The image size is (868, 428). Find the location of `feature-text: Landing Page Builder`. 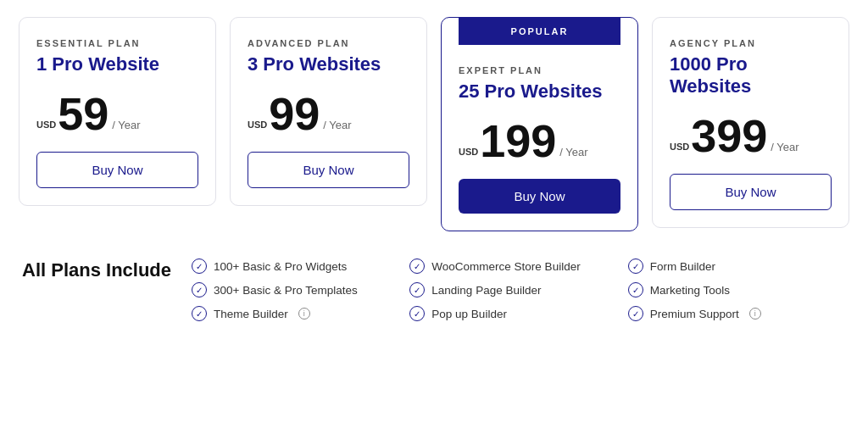

feature-text: Landing Page Builder is located at coordinates (487, 290).